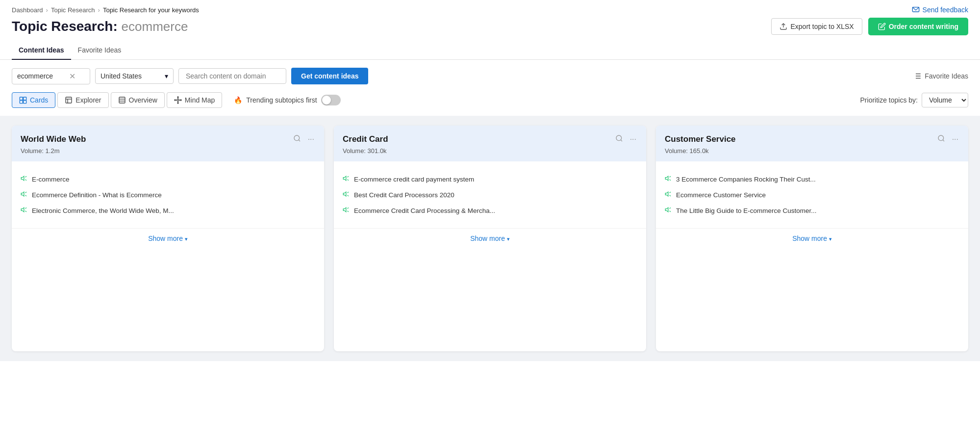  What do you see at coordinates (490, 210) in the screenshot?
I see `card-item-1-2: Ecommerce Credit Card Processing & Merch…` at bounding box center [490, 210].